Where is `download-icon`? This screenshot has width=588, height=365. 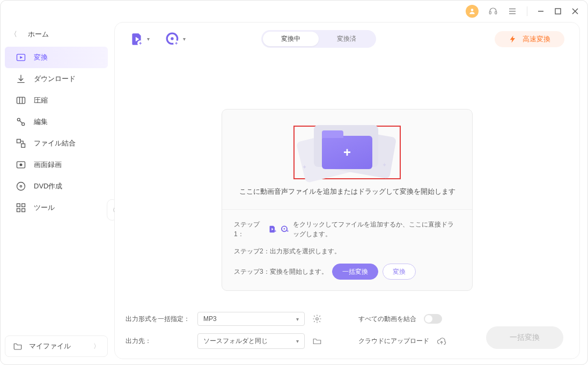 download-icon is located at coordinates (21, 79).